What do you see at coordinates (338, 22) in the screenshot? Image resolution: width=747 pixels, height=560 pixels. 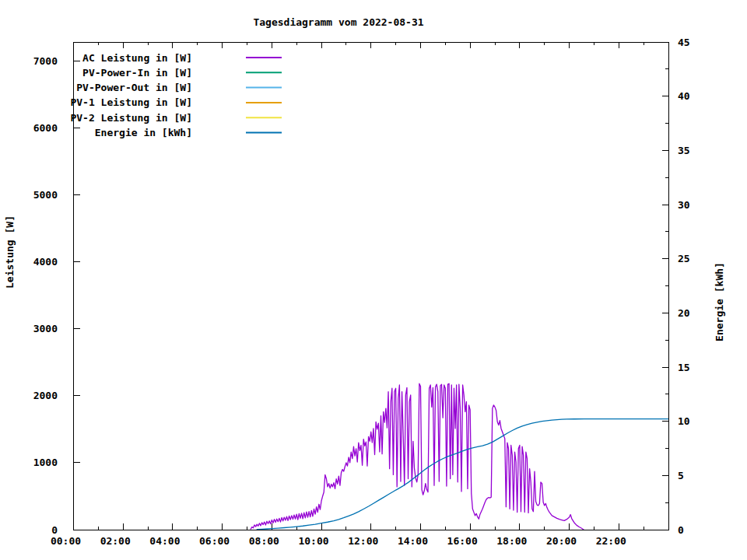 I see `chart-title: Tagesdiagramm vom 2022-08-31` at bounding box center [338, 22].